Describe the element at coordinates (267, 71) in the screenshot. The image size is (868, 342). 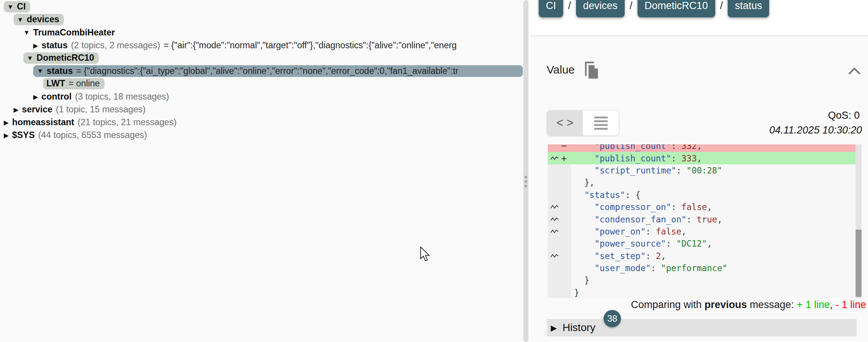
I see `topic-value-preview: = {"diagnostics":{"ai_type":"global","al…` at that location.